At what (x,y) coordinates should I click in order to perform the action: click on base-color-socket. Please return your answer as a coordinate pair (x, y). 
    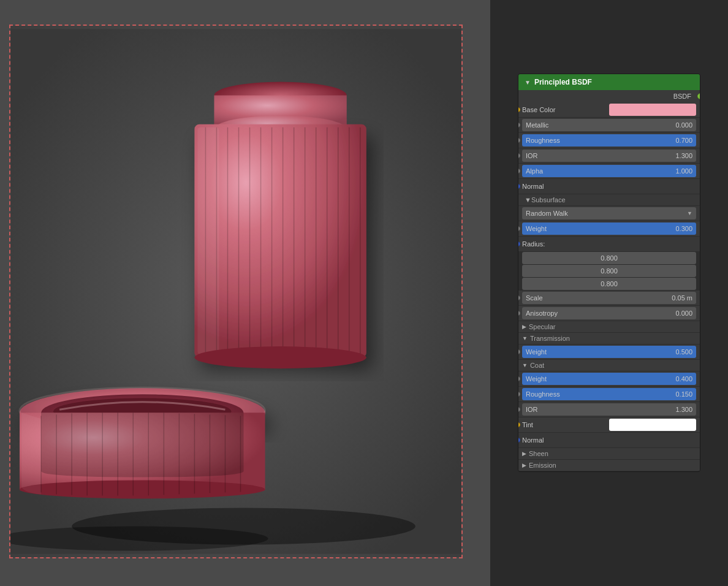
    Looking at the image, I should click on (519, 110).